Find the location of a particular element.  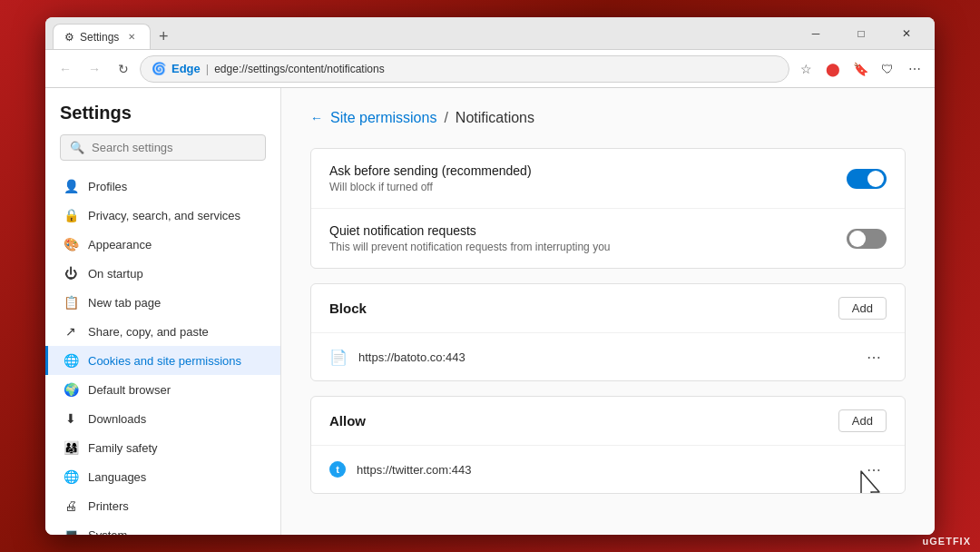

refresh-button: ↻ is located at coordinates (123, 69).